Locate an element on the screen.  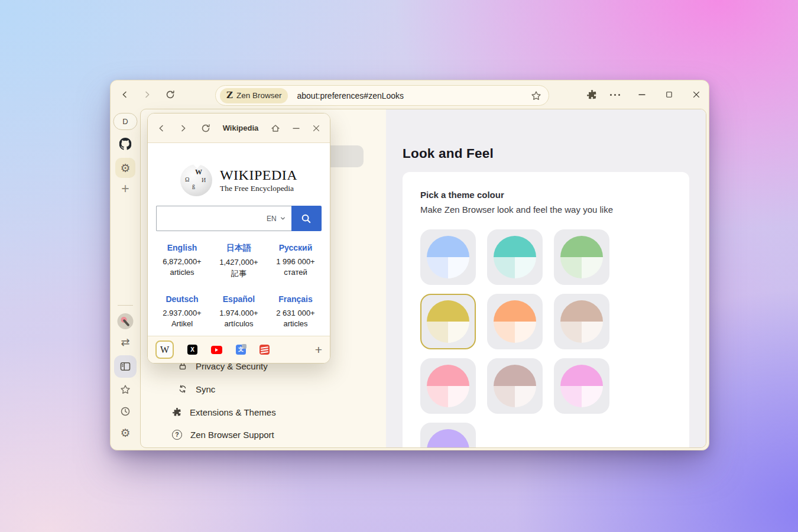
pip-favicon-bar: W X 文 + is located at coordinates (239, 349).